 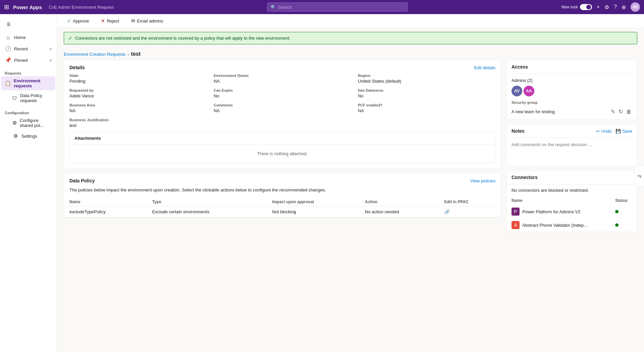 I want to click on share-icon: ⇆, so click(x=640, y=176).